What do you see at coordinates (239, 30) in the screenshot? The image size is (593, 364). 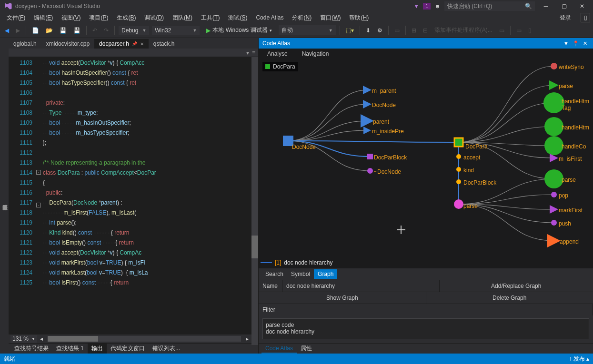 I see `run-debugger-button: ▶本地 Windows 调试器▾` at bounding box center [239, 30].